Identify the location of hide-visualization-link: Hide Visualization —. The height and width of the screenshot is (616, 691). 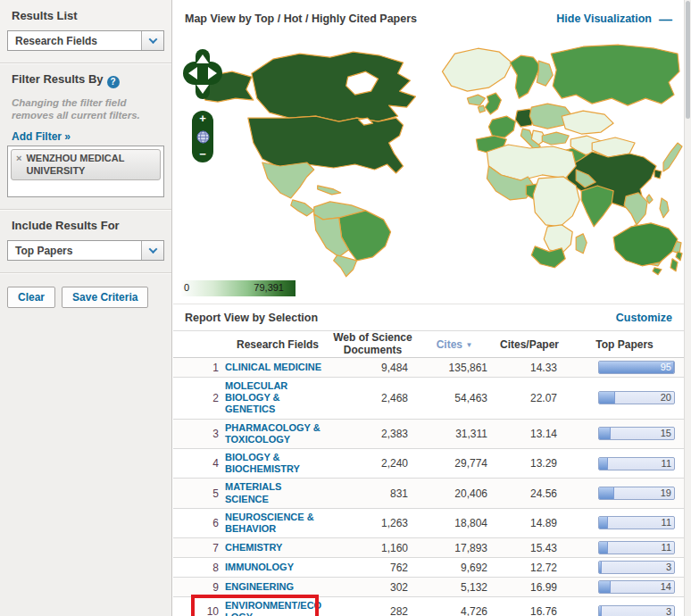
(614, 20).